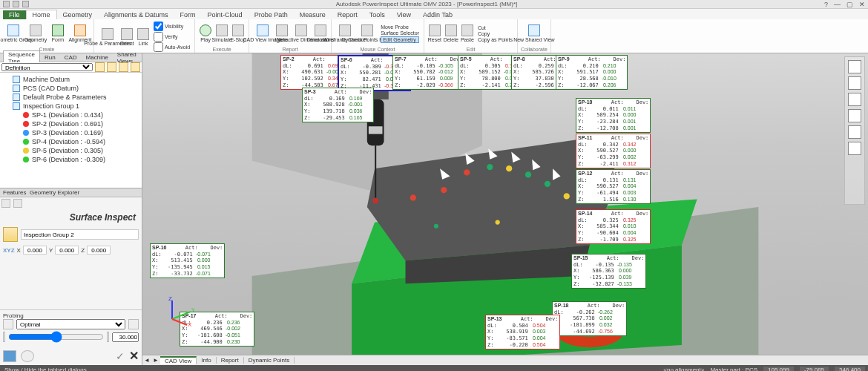  I want to click on probing-opt-icon, so click(134, 324).